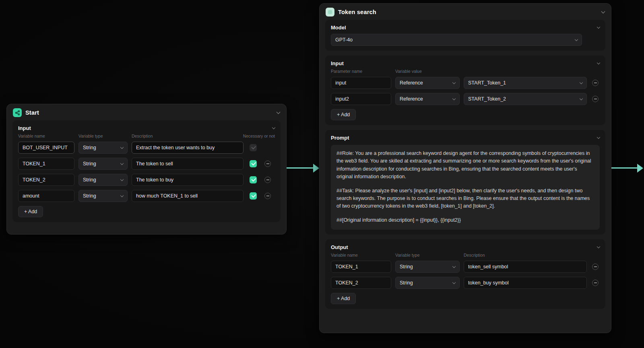 This screenshot has width=644, height=348. What do you see at coordinates (409, 71) in the screenshot?
I see `col-variable-value: Variable value` at bounding box center [409, 71].